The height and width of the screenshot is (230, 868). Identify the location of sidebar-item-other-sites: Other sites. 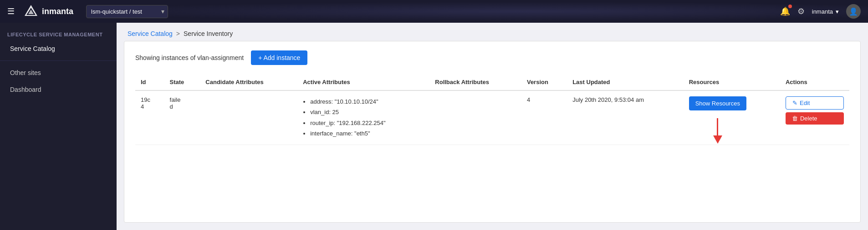
(58, 73).